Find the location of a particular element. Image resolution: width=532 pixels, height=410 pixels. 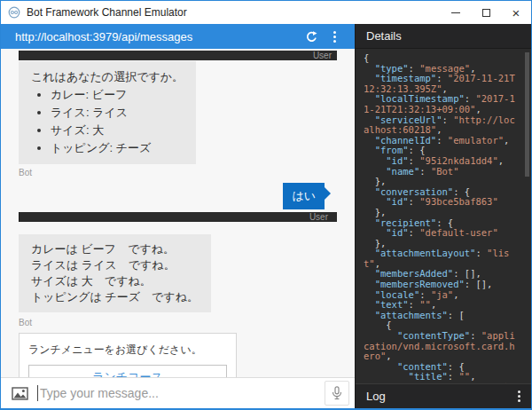

message-input-bar is located at coordinates (177, 392).